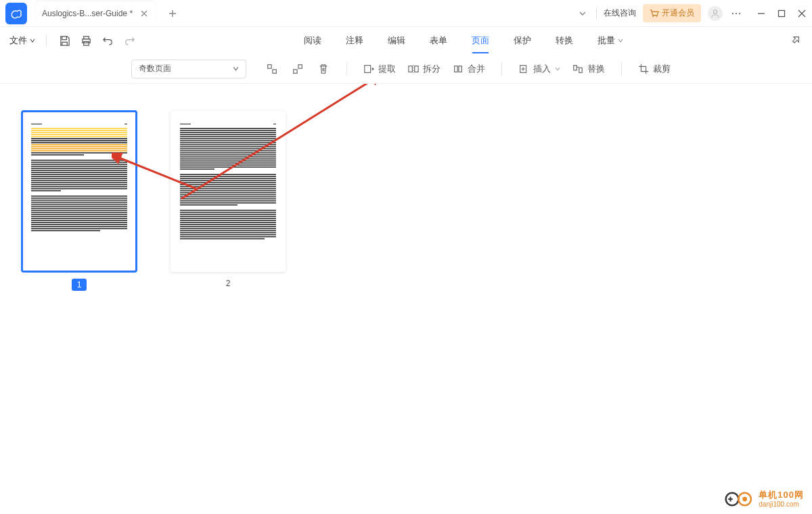  I want to click on page-number-badge: 2, so click(229, 283).